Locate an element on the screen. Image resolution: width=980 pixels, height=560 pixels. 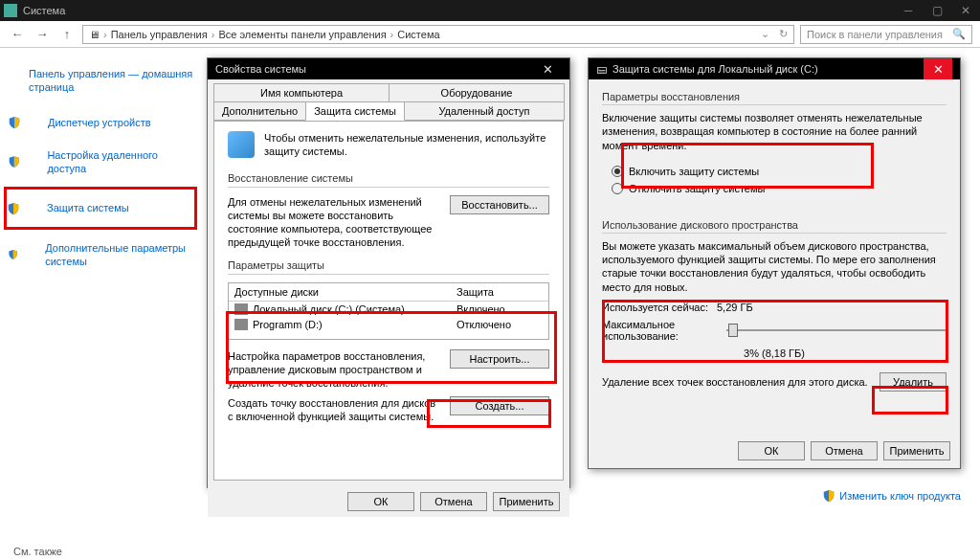
drive-status: Отключено is located at coordinates (500, 325).